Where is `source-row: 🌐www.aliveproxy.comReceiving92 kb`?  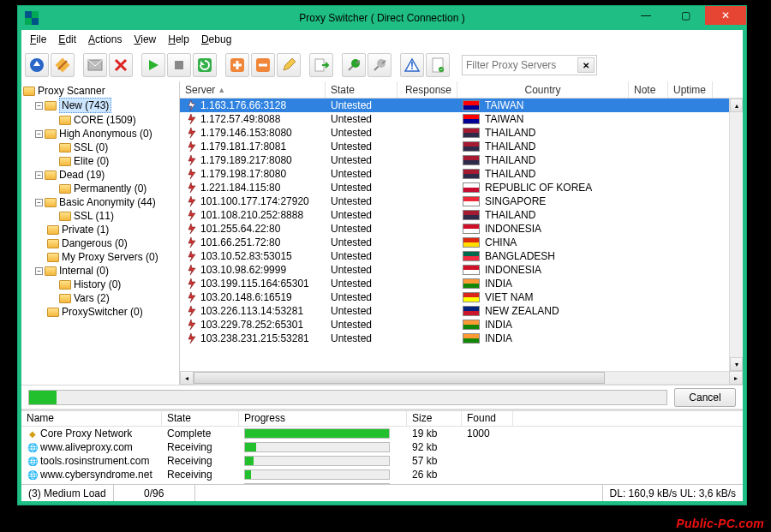
source-row: 🌐www.aliveproxy.comReceiving92 kb is located at coordinates (382, 447).